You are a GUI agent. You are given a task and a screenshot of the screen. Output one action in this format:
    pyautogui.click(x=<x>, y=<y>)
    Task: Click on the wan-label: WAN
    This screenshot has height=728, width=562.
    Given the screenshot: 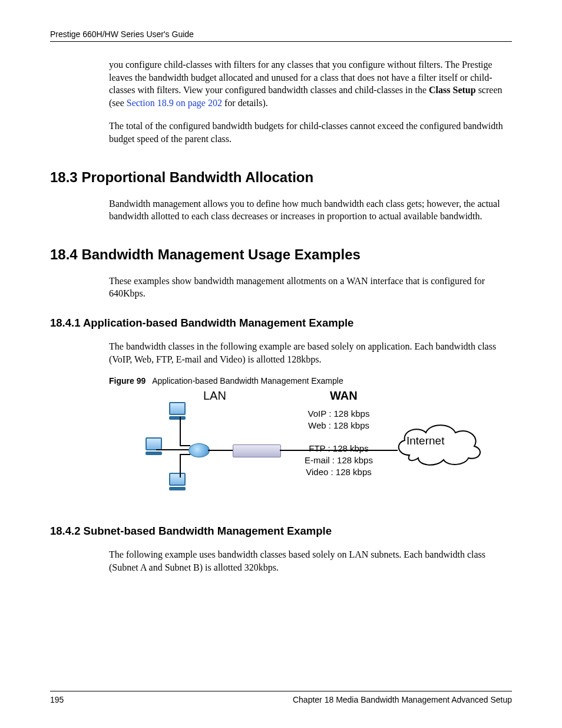 What is the action you would take?
    pyautogui.click(x=344, y=396)
    